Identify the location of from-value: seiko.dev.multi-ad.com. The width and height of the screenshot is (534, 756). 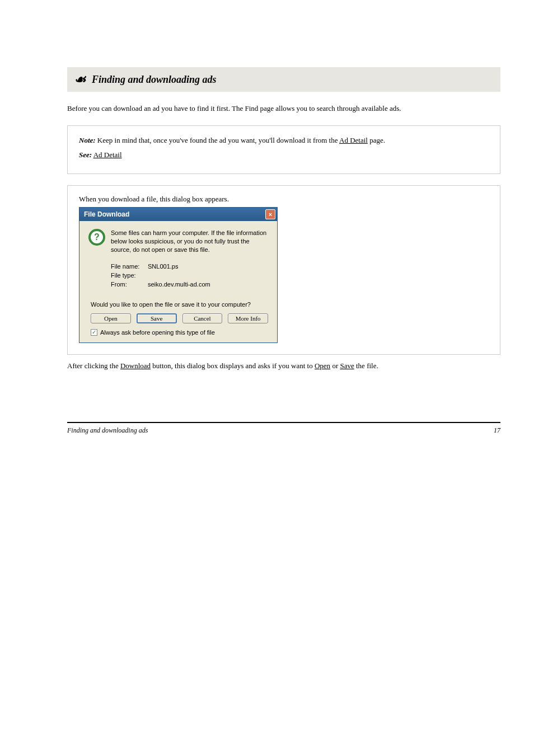
(179, 284).